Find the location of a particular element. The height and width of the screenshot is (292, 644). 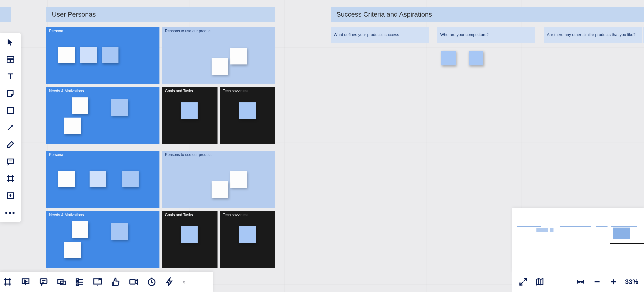

fit-to-screen is located at coordinates (580, 282).